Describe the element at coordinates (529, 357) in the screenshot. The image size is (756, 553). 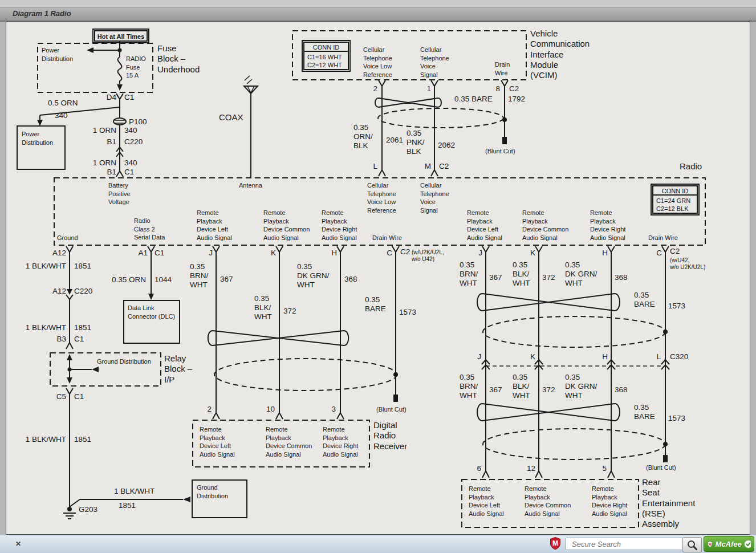
I see `c320-pin-k: K` at that location.